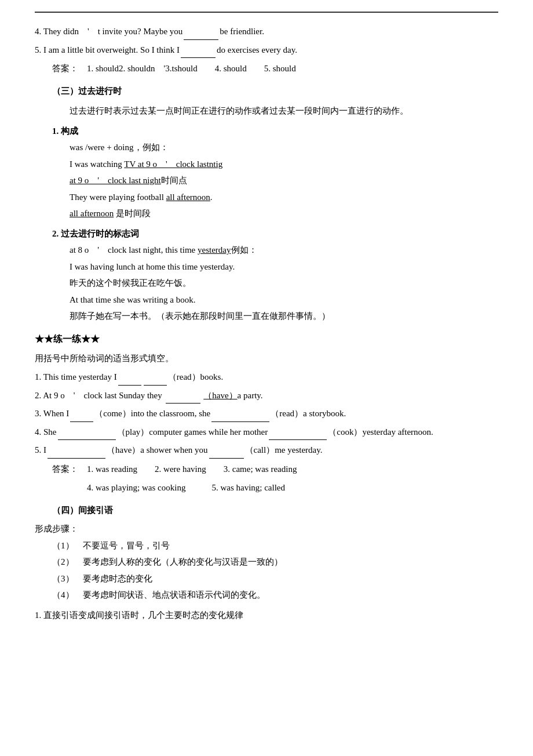 This screenshot has width=533, height=756. Describe the element at coordinates (266, 432) in the screenshot. I see `practice-q4: 4. She（play）computer games while her mot…` at that location.